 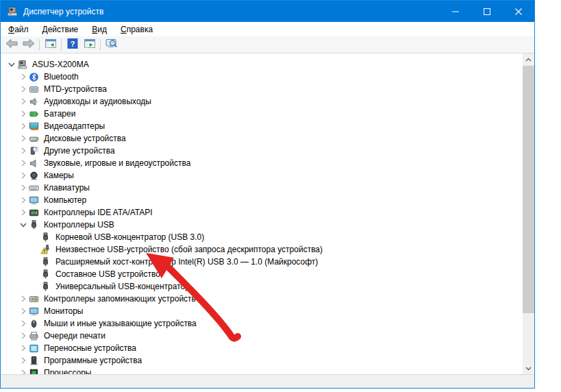 What do you see at coordinates (73, 45) in the screenshot?
I see `help-button: ?` at bounding box center [73, 45].